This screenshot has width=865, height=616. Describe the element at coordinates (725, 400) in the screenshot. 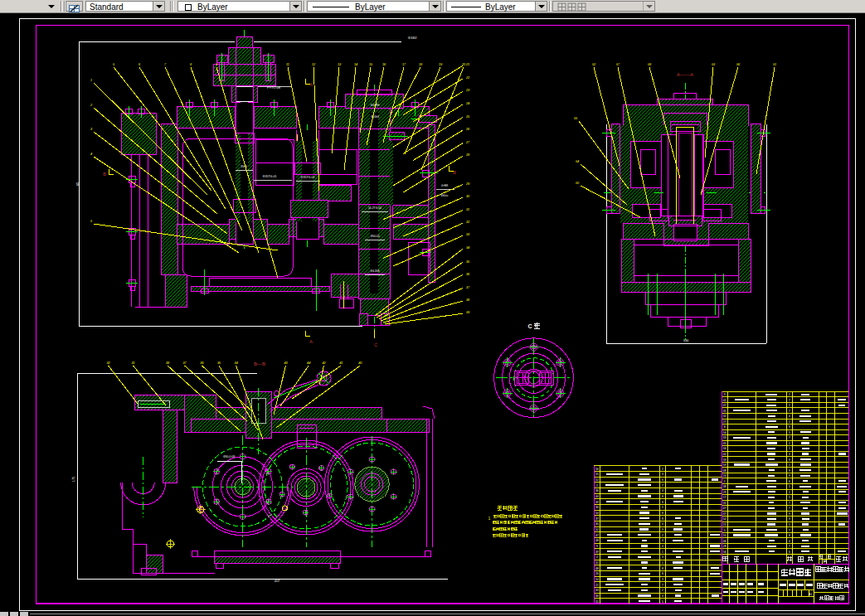

I see `svg-text: 42` at that location.